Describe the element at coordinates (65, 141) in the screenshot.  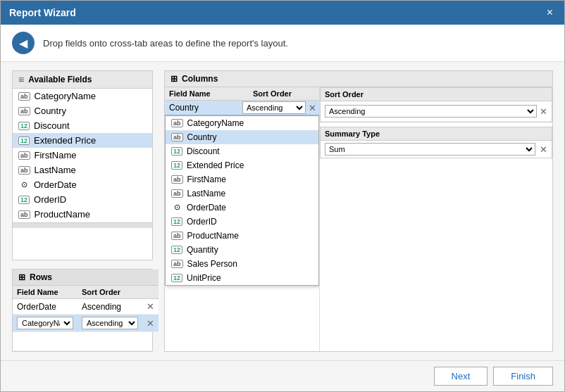
I see `field-name: Extended Price` at that location.